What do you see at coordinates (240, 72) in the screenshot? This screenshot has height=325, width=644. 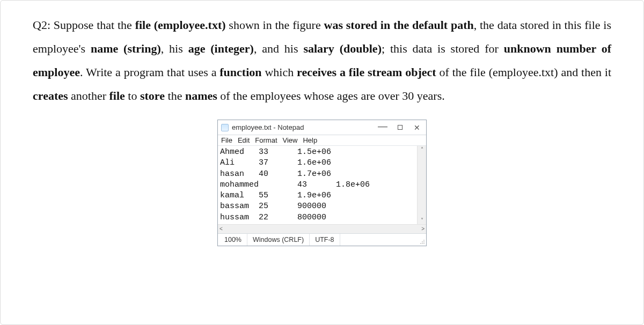 I see `q-b10: function` at bounding box center [240, 72].